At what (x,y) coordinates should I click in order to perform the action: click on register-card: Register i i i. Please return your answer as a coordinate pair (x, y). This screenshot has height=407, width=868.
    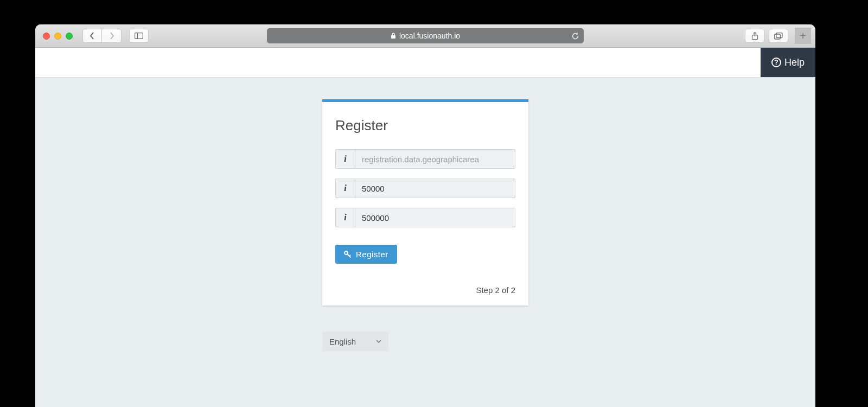
    Looking at the image, I should click on (425, 202).